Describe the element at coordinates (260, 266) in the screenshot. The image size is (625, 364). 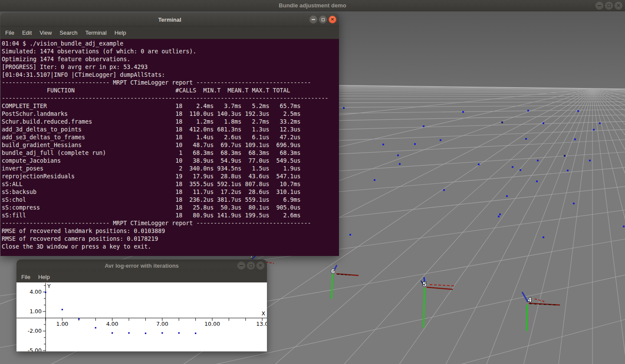
I see `plot-close-button: ✕` at that location.